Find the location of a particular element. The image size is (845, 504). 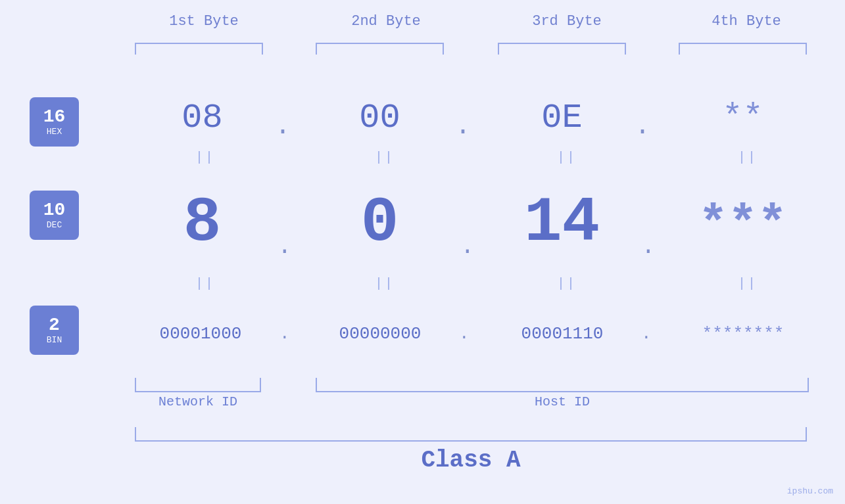

class-bracket is located at coordinates (471, 434).